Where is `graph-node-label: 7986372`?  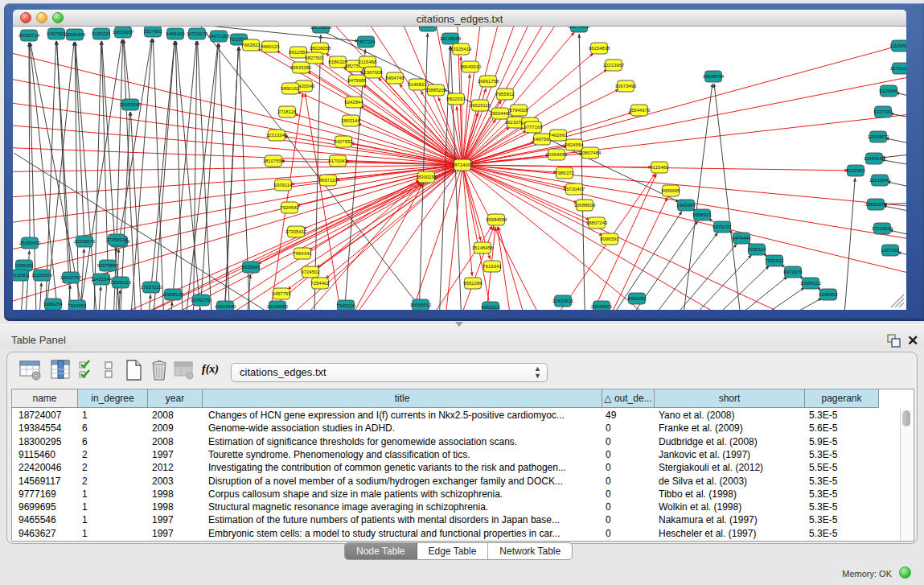
graph-node-label: 7986372 is located at coordinates (565, 173).